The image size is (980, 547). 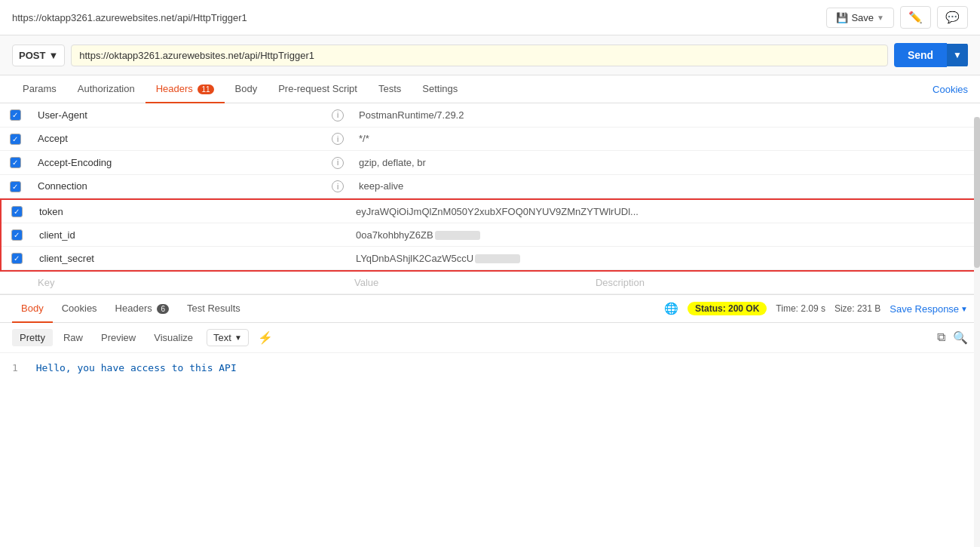 What do you see at coordinates (179, 258) in the screenshot?
I see `header-key: client_secret` at bounding box center [179, 258].